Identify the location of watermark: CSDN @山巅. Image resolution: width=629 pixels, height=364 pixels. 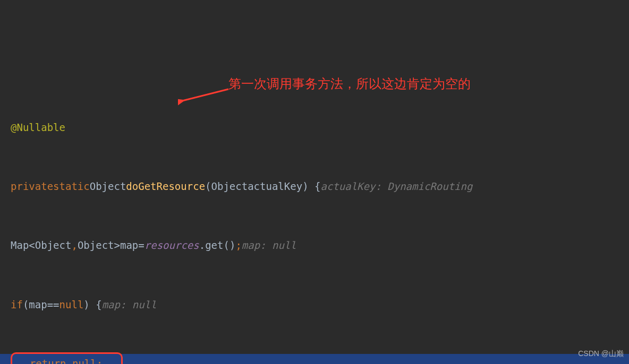
(601, 353).